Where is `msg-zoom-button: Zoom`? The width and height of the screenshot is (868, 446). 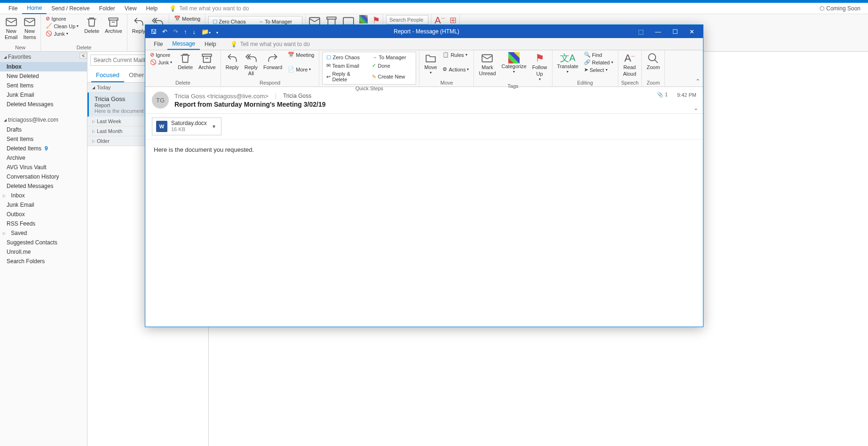
msg-zoom-button: Zoom is located at coordinates (653, 61).